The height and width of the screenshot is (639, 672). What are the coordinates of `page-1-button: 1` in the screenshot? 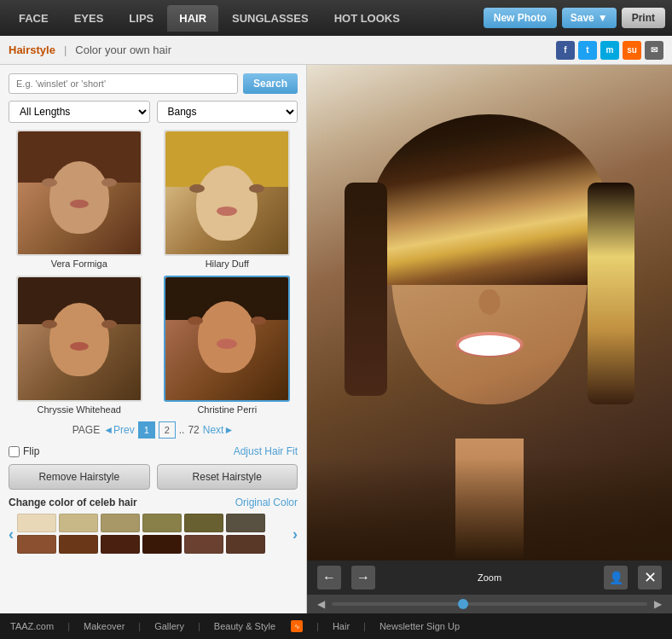 It's located at (147, 430).